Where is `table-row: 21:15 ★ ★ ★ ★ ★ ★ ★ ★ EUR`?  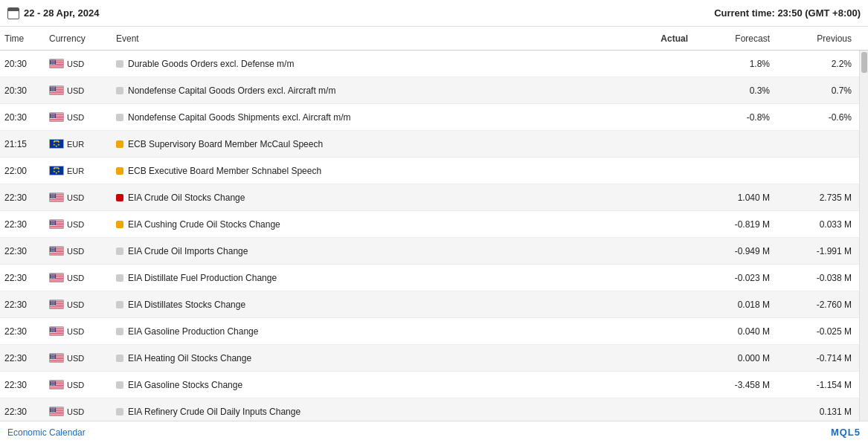 table-row: 21:15 ★ ★ ★ ★ ★ ★ ★ ★ EUR is located at coordinates (430, 144).